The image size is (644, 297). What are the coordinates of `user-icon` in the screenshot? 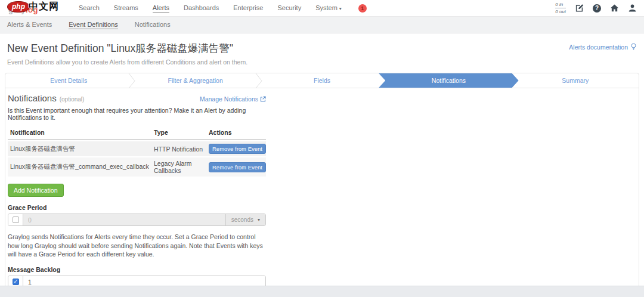 It's located at (632, 8).